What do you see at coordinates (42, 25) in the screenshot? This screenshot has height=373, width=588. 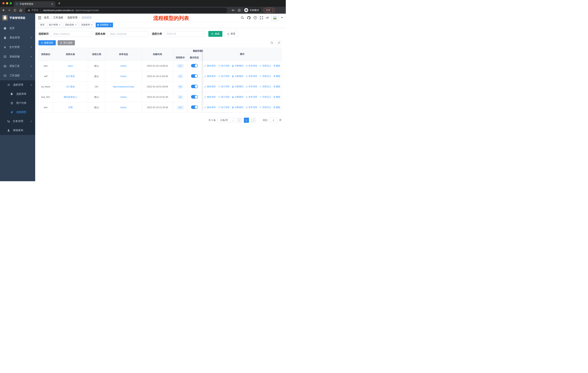 I see `tag-home: 首页` at bounding box center [42, 25].